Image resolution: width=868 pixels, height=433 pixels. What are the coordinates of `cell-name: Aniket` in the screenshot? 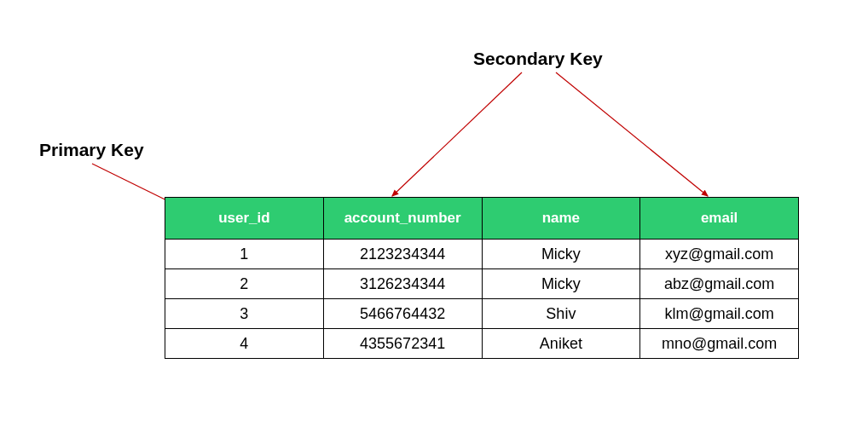 It's located at (561, 344).